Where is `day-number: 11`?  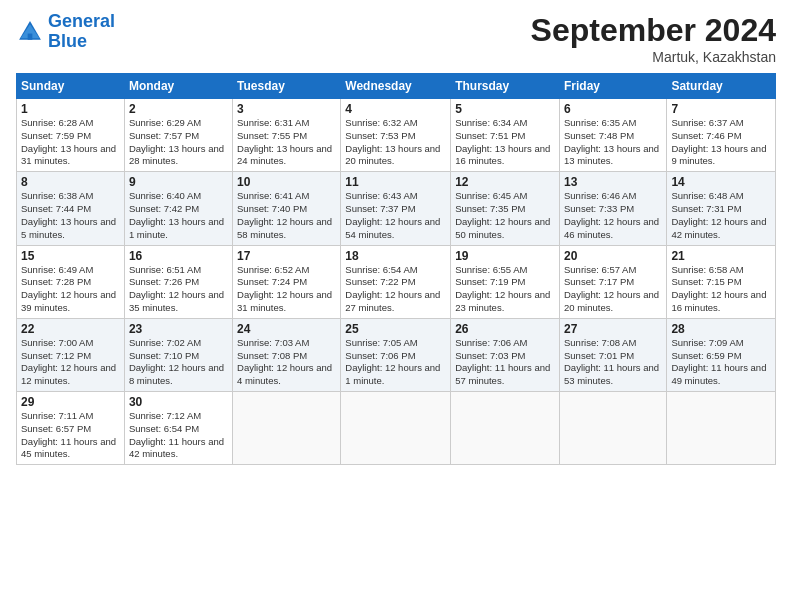 day-number: 11 is located at coordinates (396, 182).